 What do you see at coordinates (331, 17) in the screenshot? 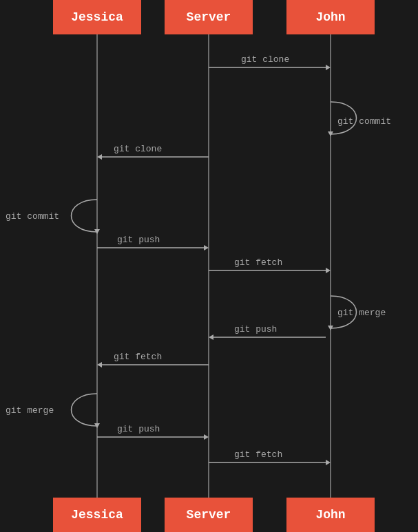
I see `actor-john-top: John` at bounding box center [331, 17].